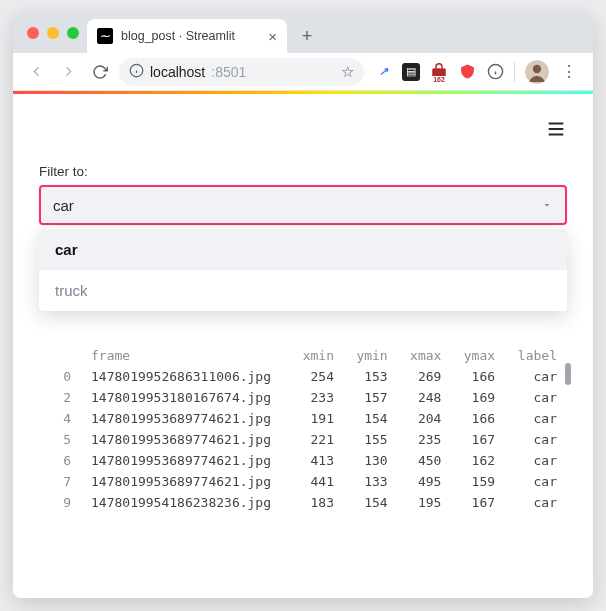  Describe the element at coordinates (348, 72) in the screenshot. I see `bookmark-icon: ☆` at that location.